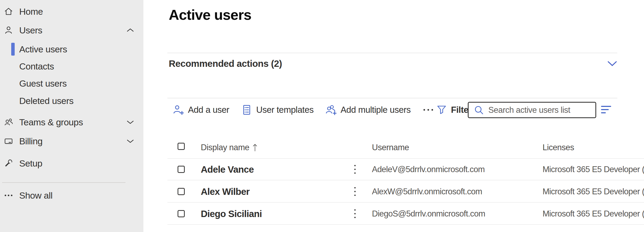 Image resolution: width=644 pixels, height=232 pixels. Describe the element at coordinates (9, 195) in the screenshot. I see `ellipsis-icon` at that location.